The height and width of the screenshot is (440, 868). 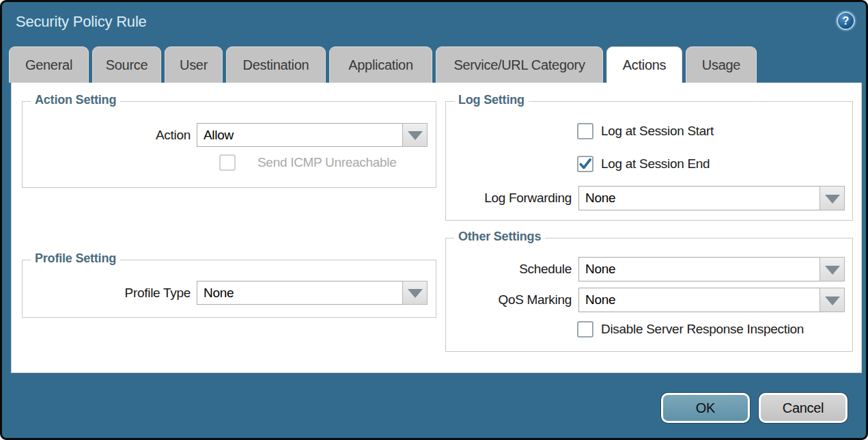 What do you see at coordinates (832, 198) in the screenshot?
I see `log-forwarding-dropdown-button` at bounding box center [832, 198].